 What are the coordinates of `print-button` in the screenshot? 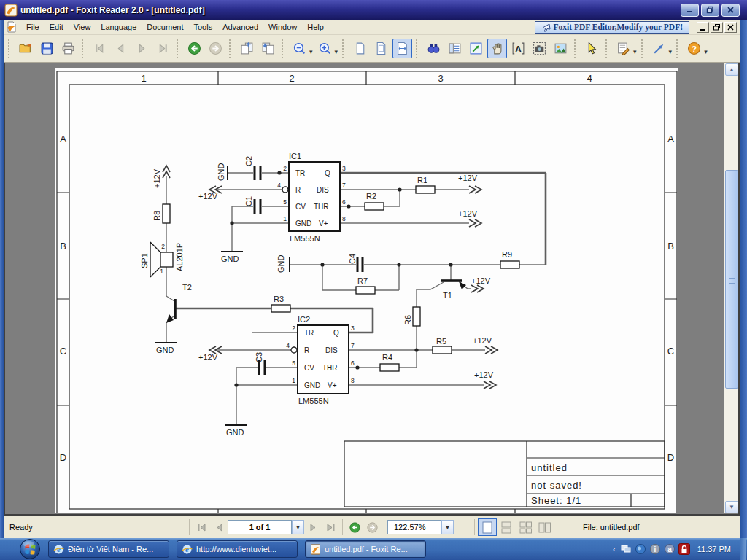 It's located at (69, 48).